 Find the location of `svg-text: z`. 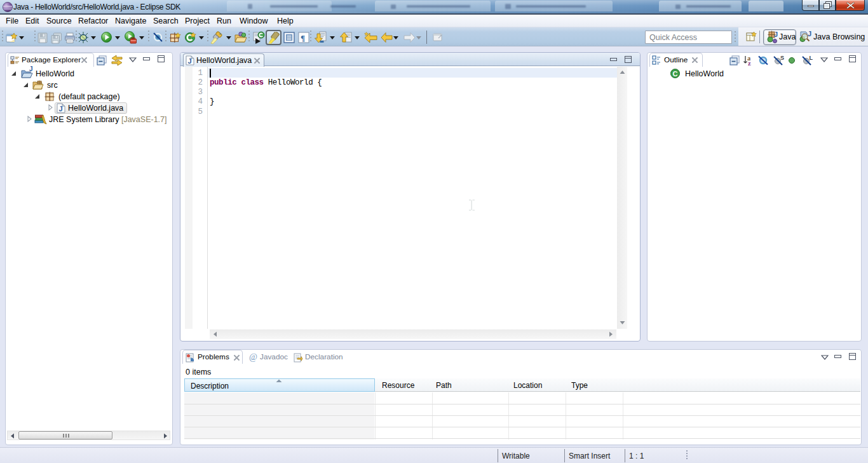

svg-text: z is located at coordinates (750, 63).